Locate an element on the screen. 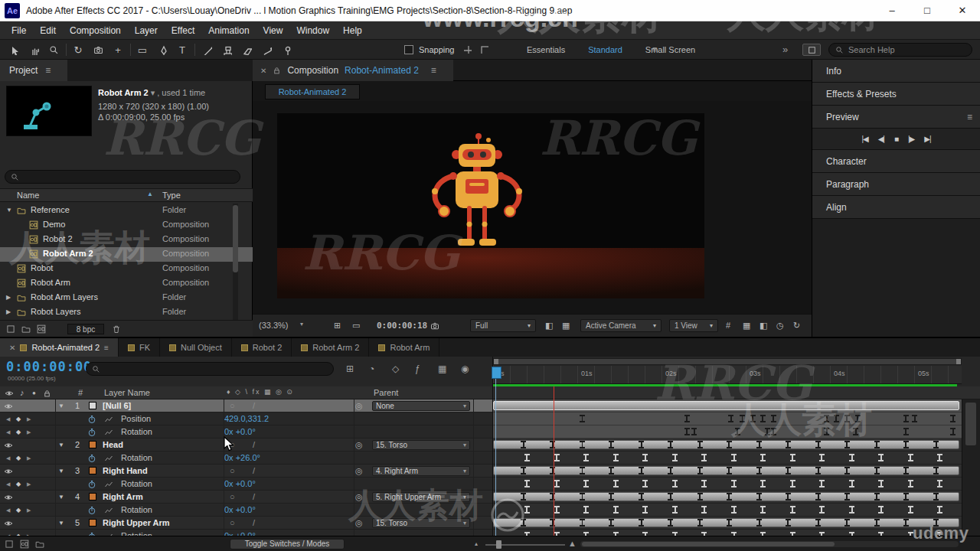  pen-tool-icon is located at coordinates (162, 50).